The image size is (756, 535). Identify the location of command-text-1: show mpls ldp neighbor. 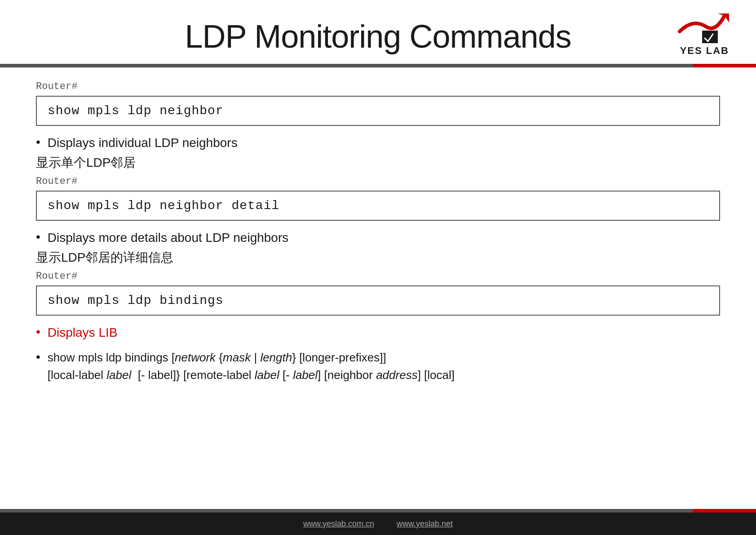
(136, 111).